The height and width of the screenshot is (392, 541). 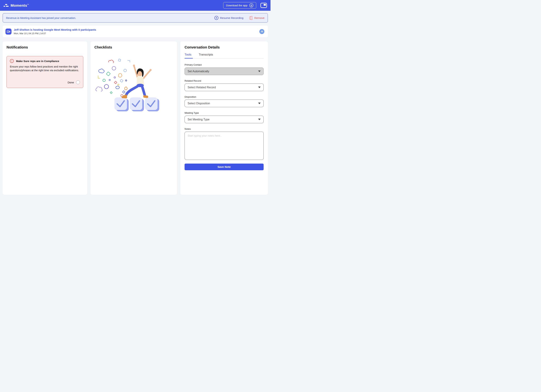 What do you see at coordinates (232, 18) in the screenshot?
I see `resume-recording-label: Resume Recording` at bounding box center [232, 18].